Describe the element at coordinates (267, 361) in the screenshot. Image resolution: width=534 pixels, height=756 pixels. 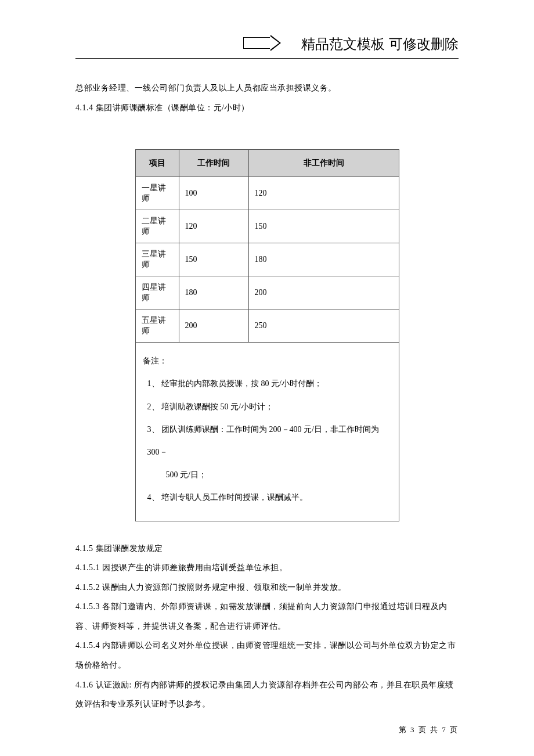
I see `remark-title: 备注：` at that location.